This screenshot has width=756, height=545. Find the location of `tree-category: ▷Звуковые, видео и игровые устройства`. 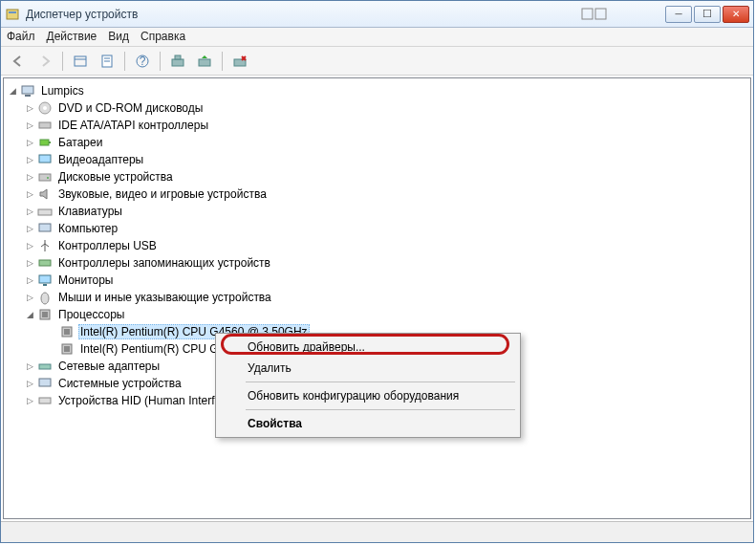

tree-category: ▷Звуковые, видео и игровые устройства is located at coordinates (377, 194).